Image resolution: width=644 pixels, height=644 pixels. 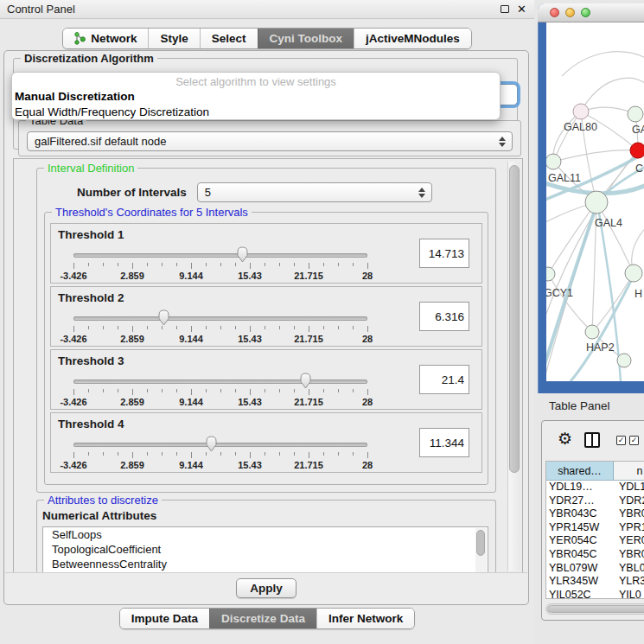 What do you see at coordinates (89, 59) in the screenshot?
I see `discretization-algorithm-title: Discretization Algorithm` at bounding box center [89, 59].